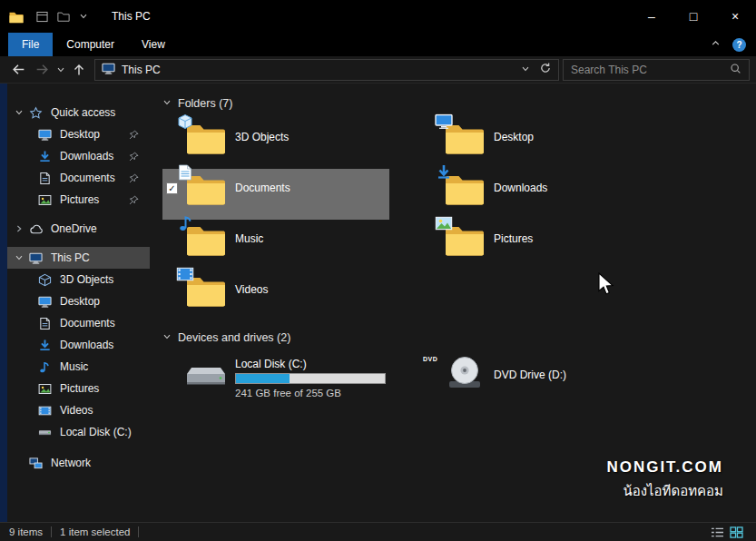 The image size is (756, 541). I want to click on sidebar-label: Videos, so click(76, 410).